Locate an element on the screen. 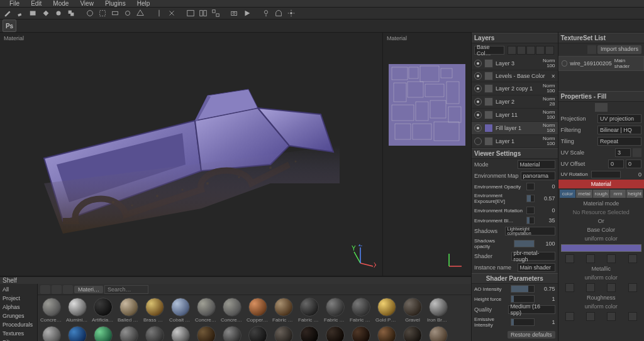  material-item: Leather Fi... is located at coordinates (335, 333).